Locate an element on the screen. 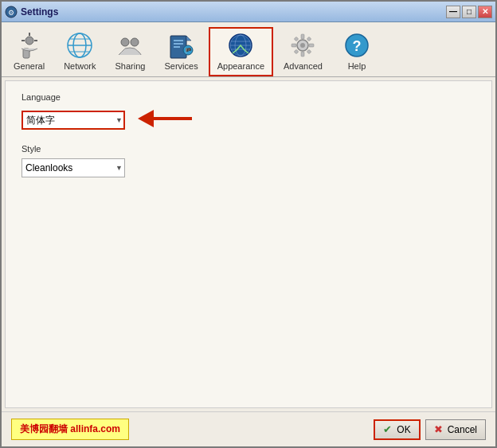 The width and height of the screenshot is (497, 448). toolbar-item-services: 🏴 Services is located at coordinates (181, 52).